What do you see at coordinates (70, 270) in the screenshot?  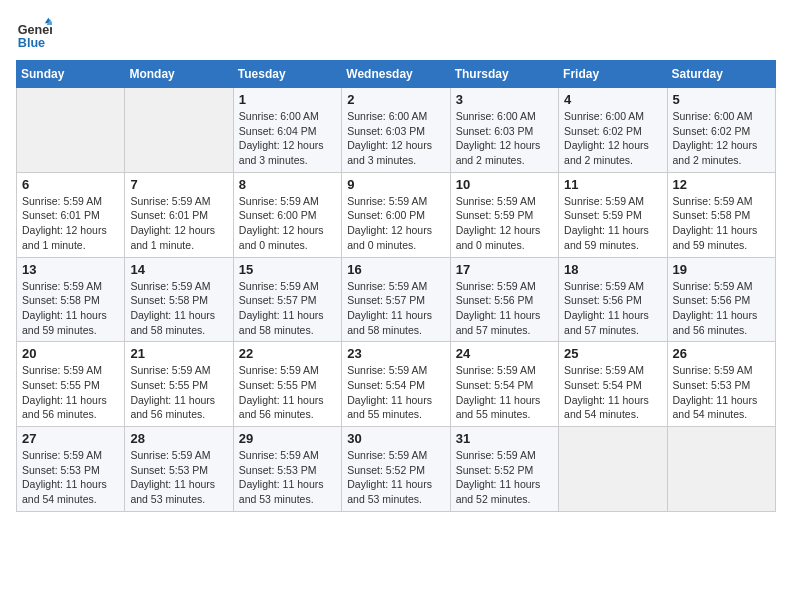 I see `day-number: 13` at bounding box center [70, 270].